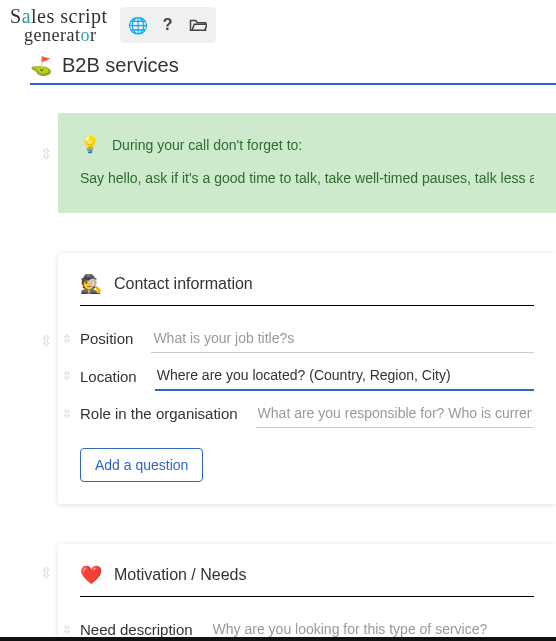 Image resolution: width=556 pixels, height=641 pixels. I want to click on help-icon: ?, so click(168, 25).